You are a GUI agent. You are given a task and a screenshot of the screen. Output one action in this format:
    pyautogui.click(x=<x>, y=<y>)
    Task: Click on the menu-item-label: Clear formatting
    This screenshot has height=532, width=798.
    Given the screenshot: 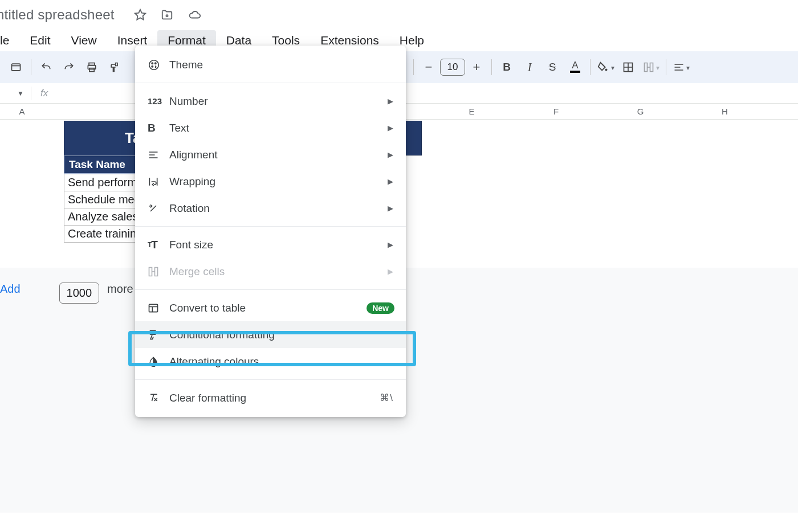 What is the action you would take?
    pyautogui.click(x=207, y=398)
    